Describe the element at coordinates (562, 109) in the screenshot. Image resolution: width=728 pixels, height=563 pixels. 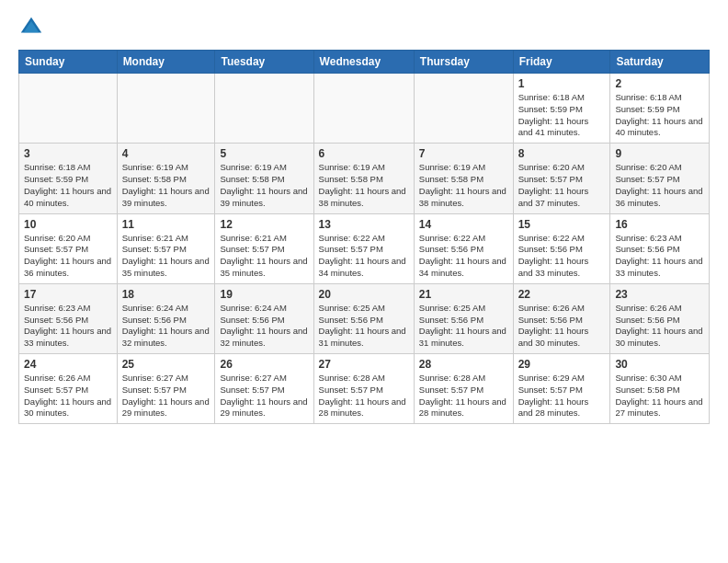
I see `calendar-cell: 1Sunrise: 6:18 AM Sunset: 5:59 PM Daylig…` at that location.